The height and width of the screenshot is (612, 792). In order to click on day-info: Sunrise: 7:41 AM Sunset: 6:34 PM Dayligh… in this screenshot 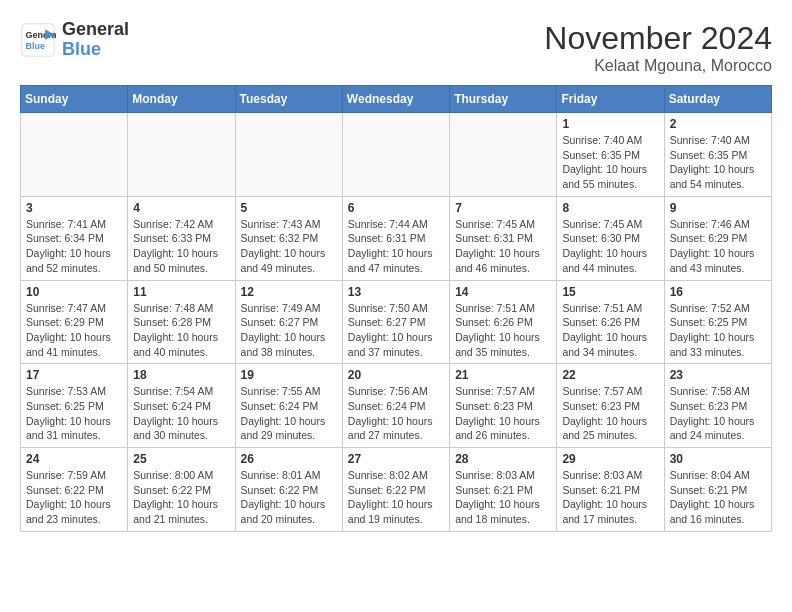, I will do `click(74, 246)`.